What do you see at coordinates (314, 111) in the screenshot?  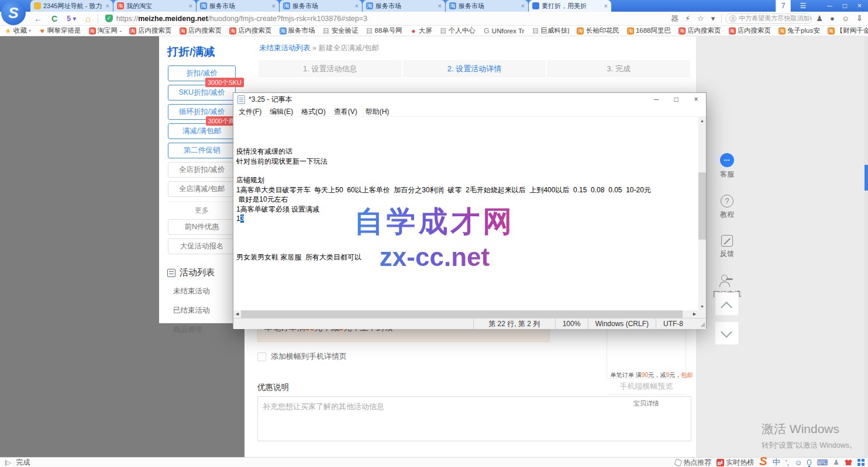 I see `notepad-menu-格式(O): 格式(O)` at bounding box center [314, 111].